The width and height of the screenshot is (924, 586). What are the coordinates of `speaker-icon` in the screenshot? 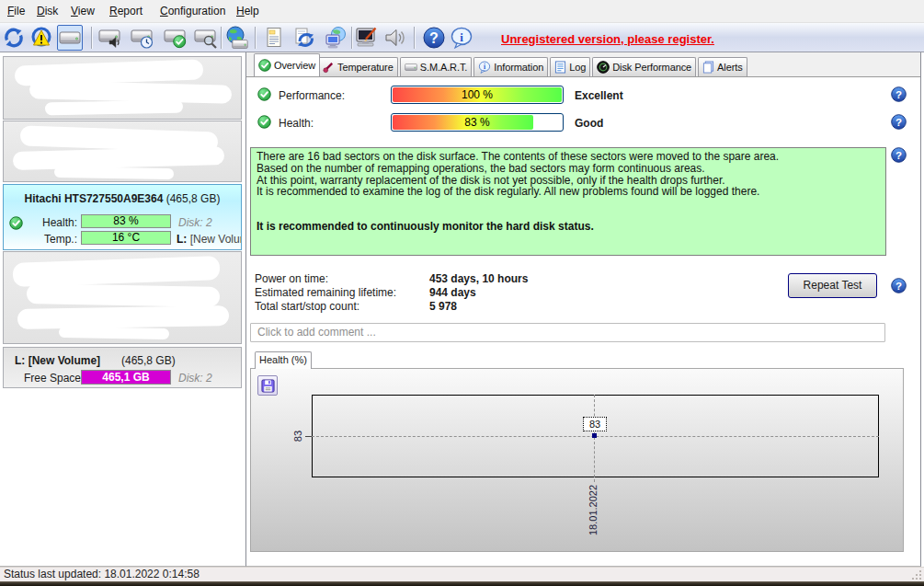 It's located at (395, 38).